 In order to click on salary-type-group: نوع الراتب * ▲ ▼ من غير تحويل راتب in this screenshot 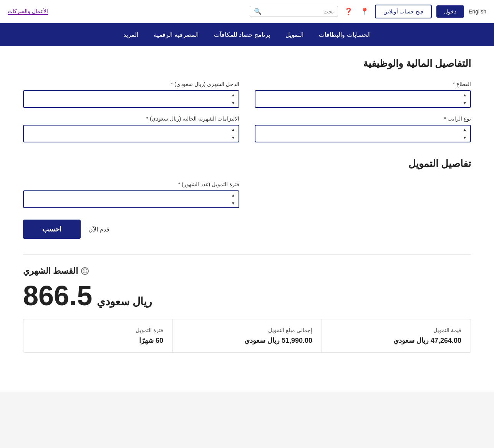, I will do `click(363, 129)`.